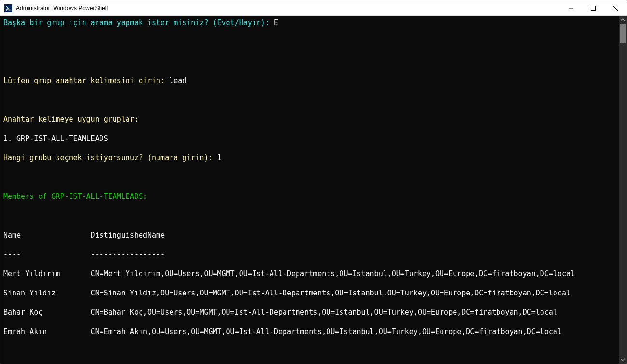 The image size is (627, 364). I want to click on member-name: Sinan Yıldız, so click(47, 293).